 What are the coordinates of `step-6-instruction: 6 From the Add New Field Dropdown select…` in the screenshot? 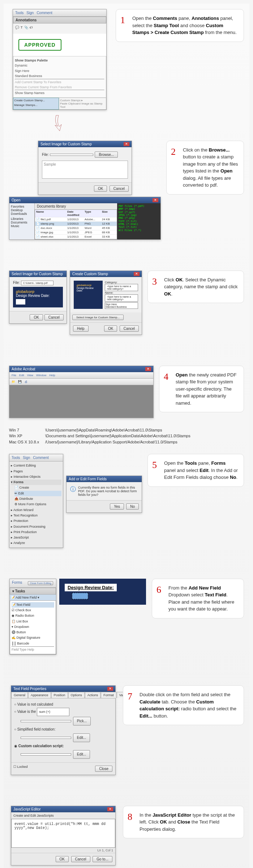 It's located at (198, 599).